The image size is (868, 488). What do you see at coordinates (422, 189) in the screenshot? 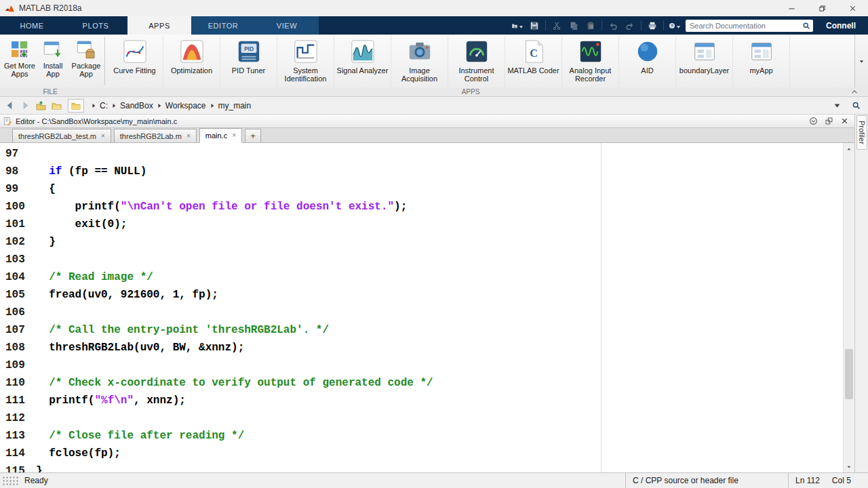
I see `code-line-99: 99 {` at bounding box center [422, 189].